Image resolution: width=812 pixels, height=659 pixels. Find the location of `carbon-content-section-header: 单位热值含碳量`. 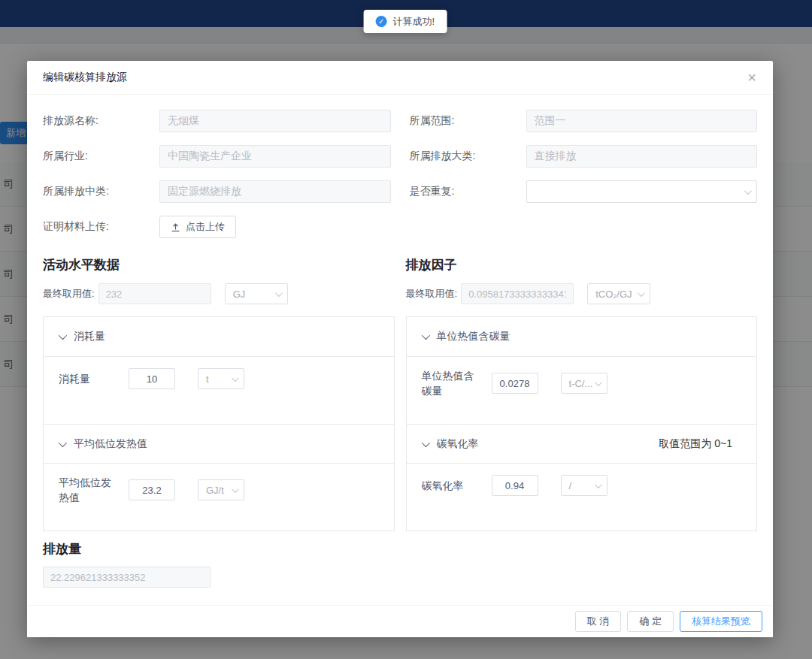

carbon-content-section-header: 单位热值含碳量 is located at coordinates (582, 337).